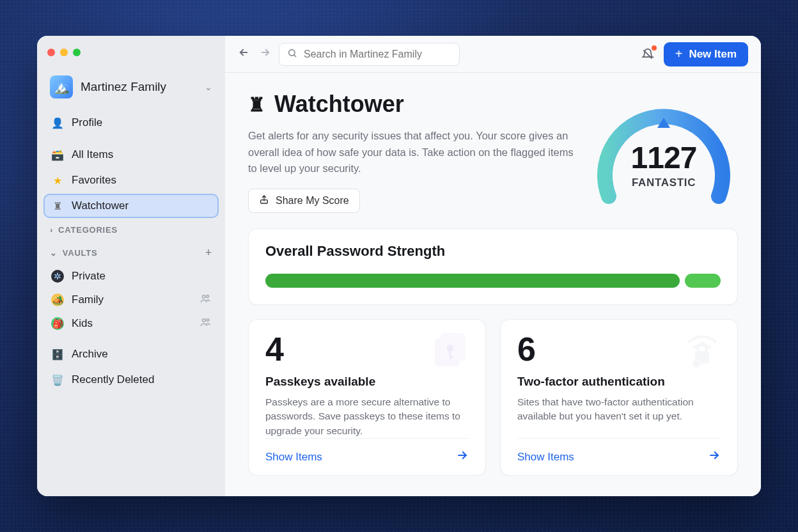 The height and width of the screenshot is (532, 798). What do you see at coordinates (61, 87) in the screenshot?
I see `account-avatar-icon: 🏔️` at bounding box center [61, 87].